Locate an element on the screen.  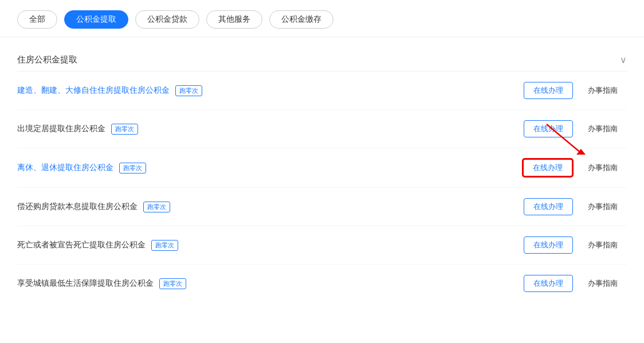
service-name: 离休、退休提取住房公积金 is located at coordinates (65, 168).